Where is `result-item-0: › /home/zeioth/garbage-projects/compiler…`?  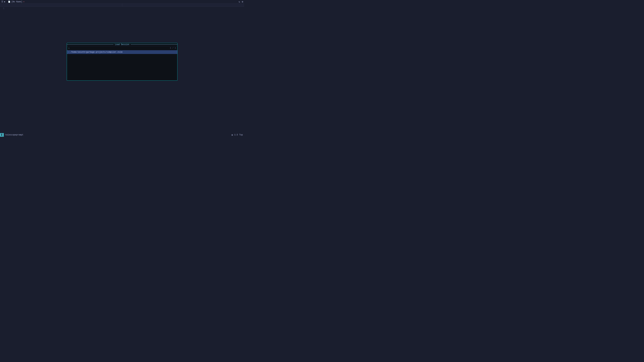 result-item-0: › /home/zeioth/garbage-projects/compiler… is located at coordinates (122, 52).